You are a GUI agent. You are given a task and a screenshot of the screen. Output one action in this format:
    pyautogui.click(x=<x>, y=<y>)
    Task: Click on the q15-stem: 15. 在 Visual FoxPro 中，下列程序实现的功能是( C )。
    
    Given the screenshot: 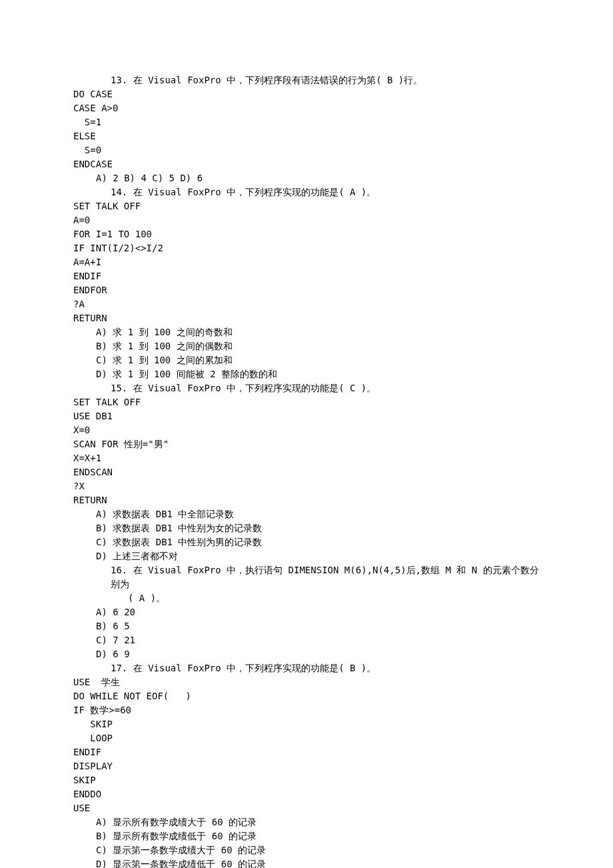 What is the action you would take?
    pyautogui.click(x=306, y=388)
    